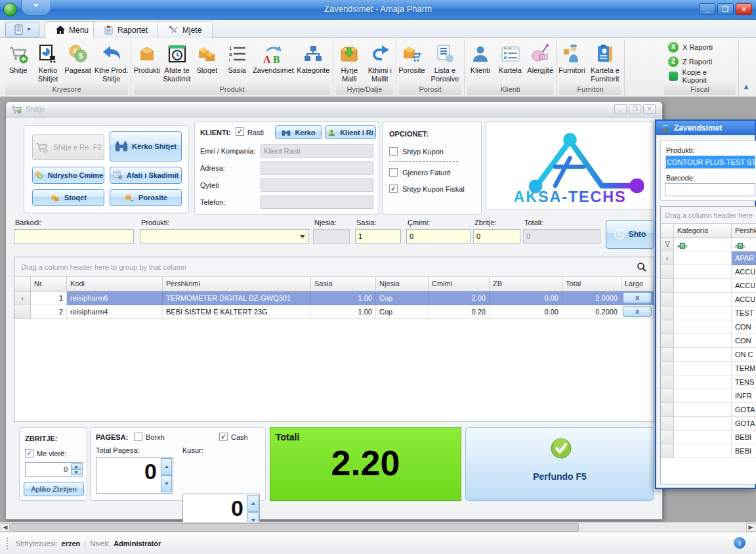 The height and width of the screenshot is (554, 756). Describe the element at coordinates (126, 30) in the screenshot. I see `tab-raportet: Raportet` at that location.